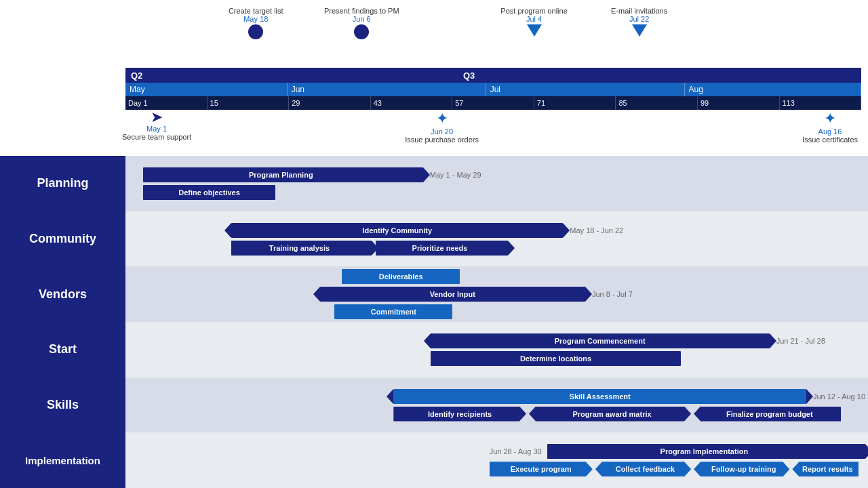 The height and width of the screenshot is (488, 868). Describe the element at coordinates (801, 341) in the screenshot. I see `program-commencement-date: Jun 21 - Jul 28` at that location.